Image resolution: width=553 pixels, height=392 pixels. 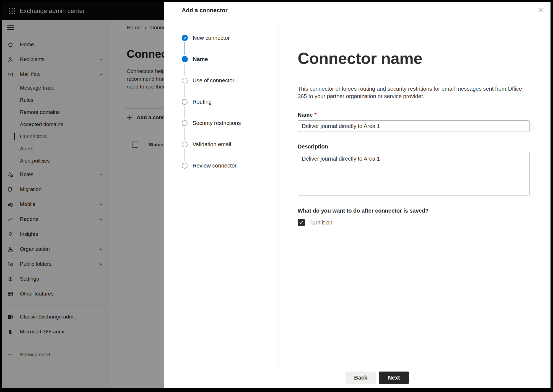 What do you see at coordinates (230, 123) in the screenshot?
I see `wizard-step-security-restrictions: Security restrictions` at bounding box center [230, 123].